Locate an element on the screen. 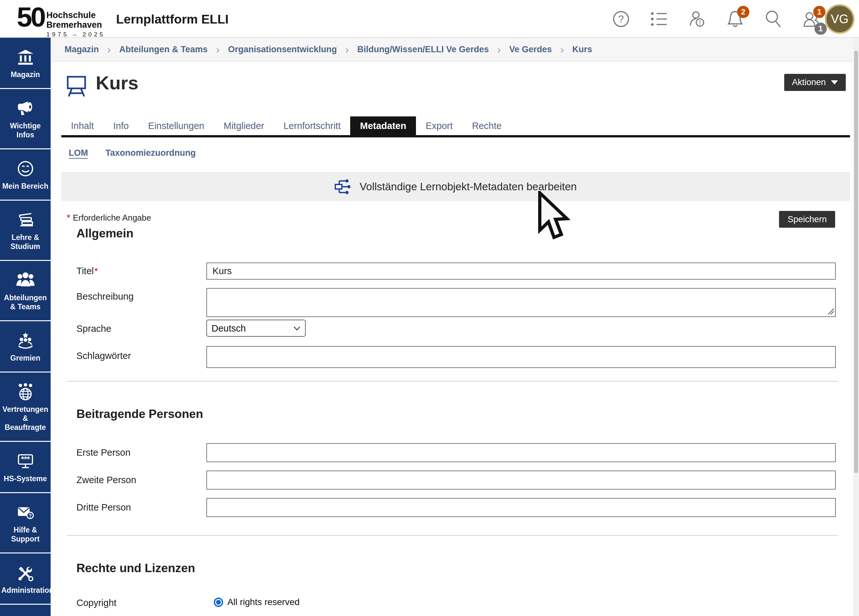 This screenshot has width=859, height=616. tab-mitglieder: Mitglieder is located at coordinates (244, 126).